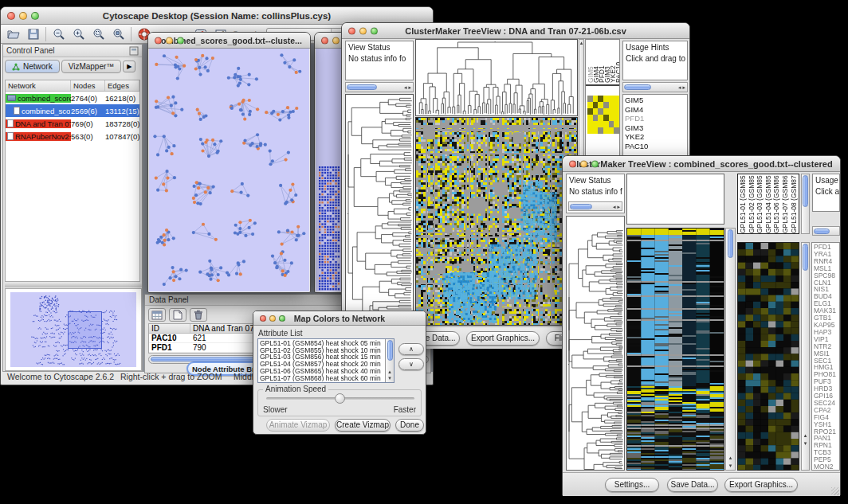 Image resolution: width=848 pixels, height=504 pixels. Describe the element at coordinates (157, 315) in the screenshot. I see `attribute-select-icon` at that location.